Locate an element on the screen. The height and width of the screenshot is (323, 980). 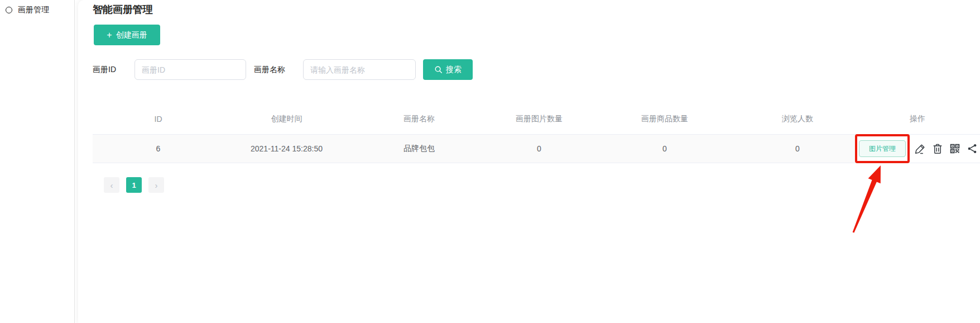
search-icon is located at coordinates (439, 69).